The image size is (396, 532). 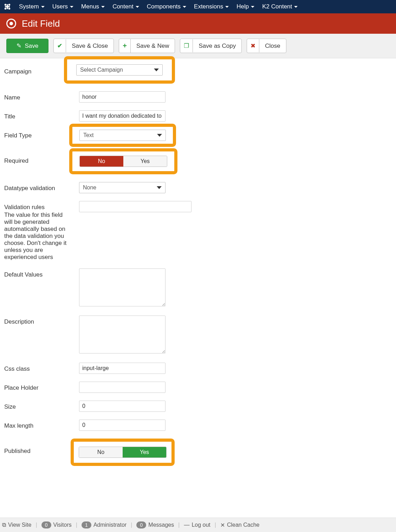 What do you see at coordinates (123, 161) in the screenshot?
I see `required-toggle: No Yes` at bounding box center [123, 161].